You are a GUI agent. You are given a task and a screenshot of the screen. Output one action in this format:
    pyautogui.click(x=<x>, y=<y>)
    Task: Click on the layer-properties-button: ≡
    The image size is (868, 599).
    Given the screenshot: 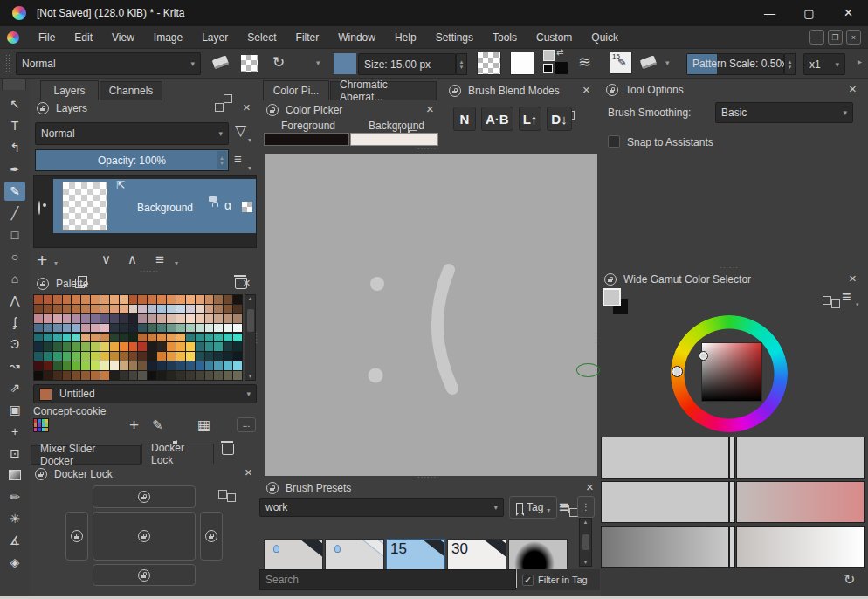 What is the action you would take?
    pyautogui.click(x=160, y=260)
    